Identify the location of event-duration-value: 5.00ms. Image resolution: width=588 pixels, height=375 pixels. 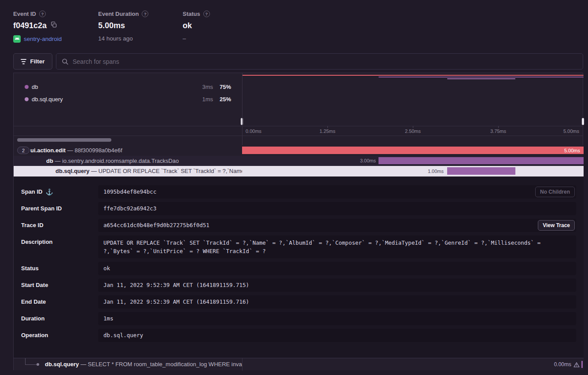
(112, 26).